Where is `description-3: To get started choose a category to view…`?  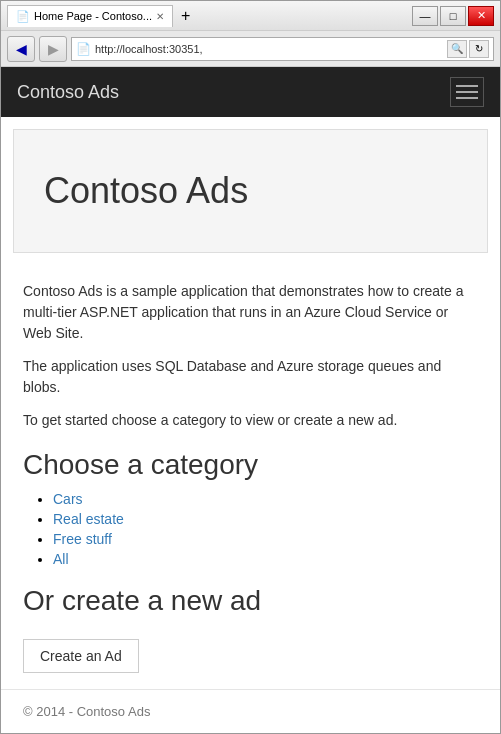
description-3: To get started choose a category to view… is located at coordinates (250, 420).